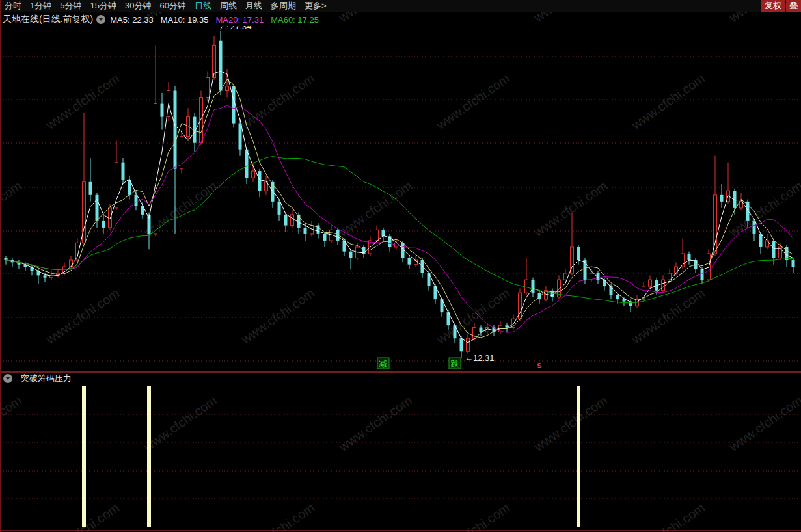 The height and width of the screenshot is (532, 801). I want to click on menu-item-6: 日线, so click(203, 6).